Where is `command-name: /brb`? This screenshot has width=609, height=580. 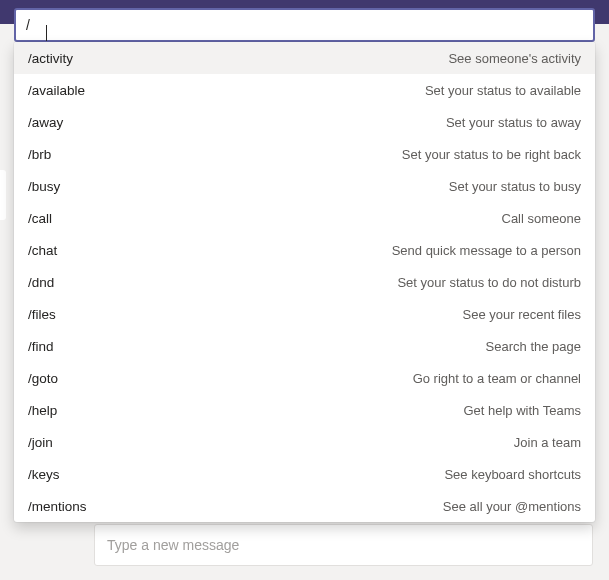
command-name: /brb is located at coordinates (40, 154).